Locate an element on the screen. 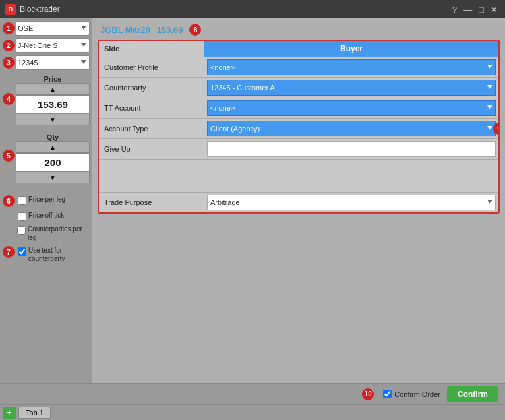  customer-profile-value: <none> is located at coordinates (351, 67).